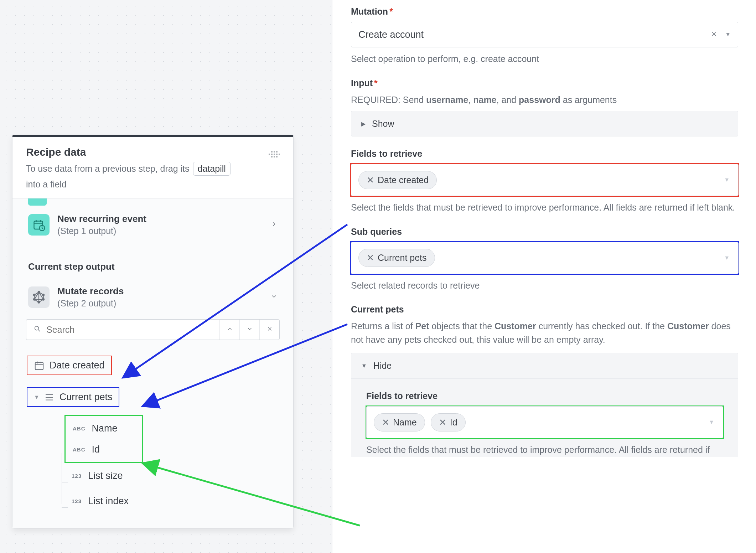 This screenshot has height=553, width=756. I want to click on step-2-row: Mutate records (Step 2 output), so click(153, 297).